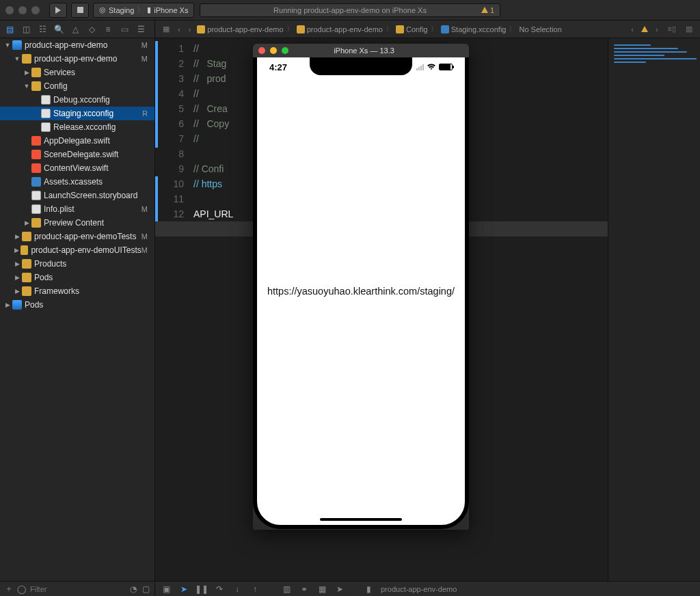 The image size is (700, 596). I want to click on add-button: ＋, so click(8, 589).